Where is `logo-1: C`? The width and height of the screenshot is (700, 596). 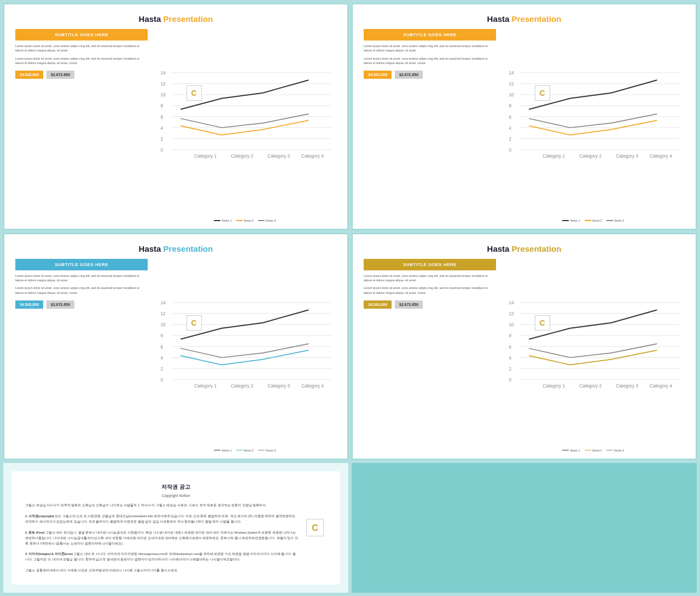 logo-1: C is located at coordinates (194, 93).